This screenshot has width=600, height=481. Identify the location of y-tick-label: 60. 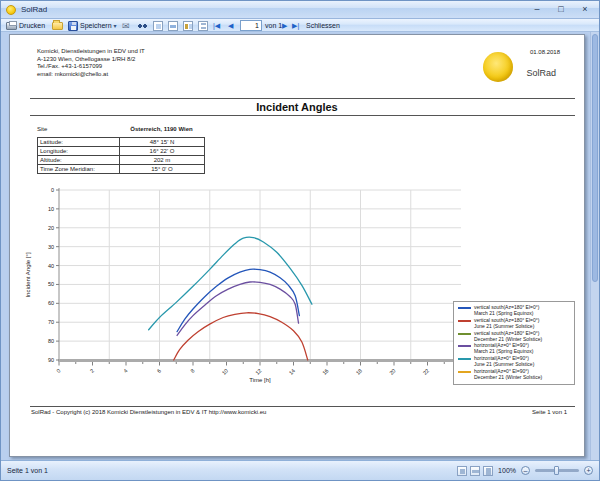
(51, 303).